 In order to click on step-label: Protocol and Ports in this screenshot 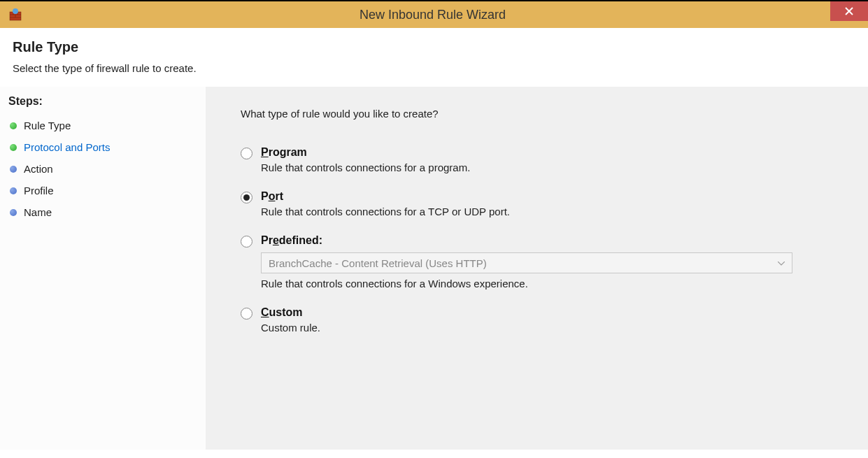, I will do `click(67, 147)`.